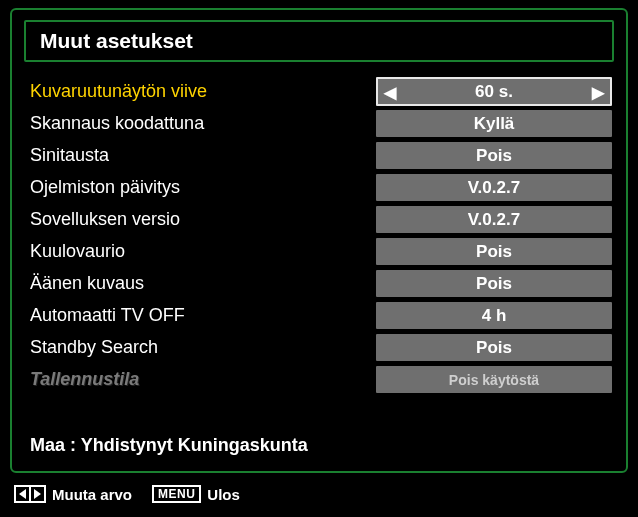 Image resolution: width=638 pixels, height=517 pixels. Describe the element at coordinates (319, 41) in the screenshot. I see `title-bar: Muut asetukset` at that location.